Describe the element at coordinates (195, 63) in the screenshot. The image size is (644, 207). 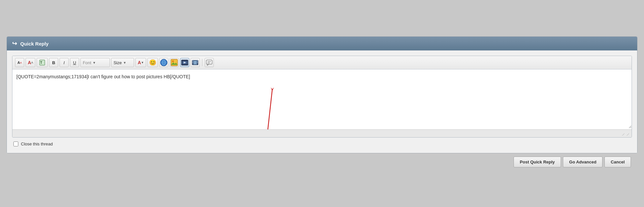
I see `filmstrip-icon` at that location.